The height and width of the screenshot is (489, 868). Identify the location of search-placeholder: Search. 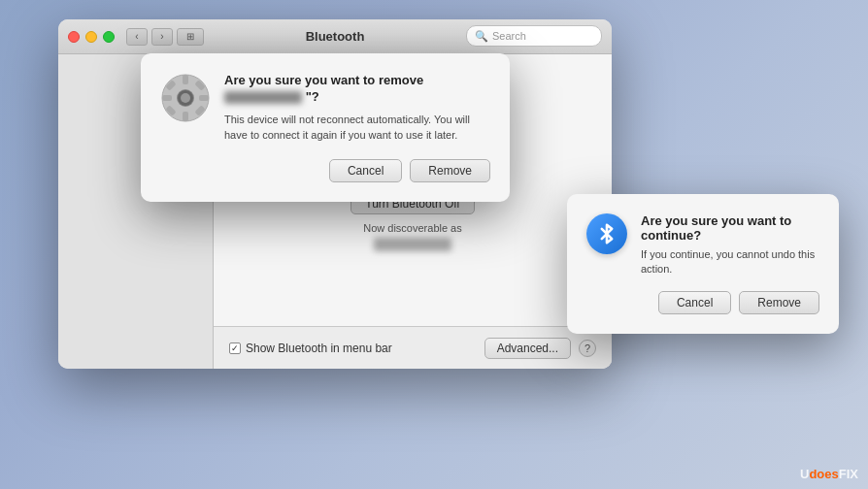
(509, 36).